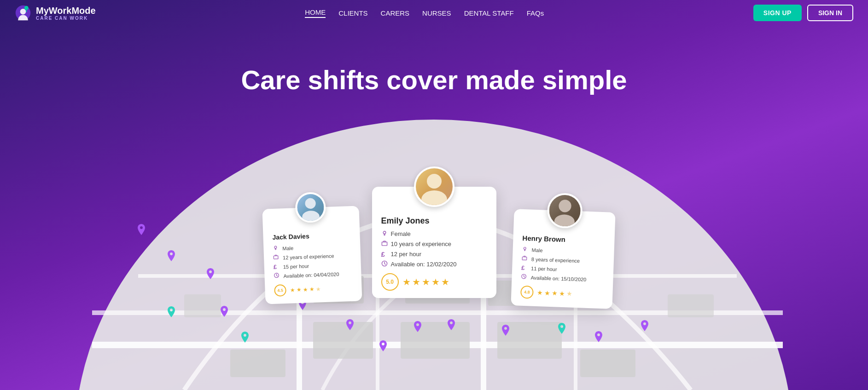 The width and height of the screenshot is (868, 390). I want to click on hero-title: Care shifts cover made simple, so click(434, 80).